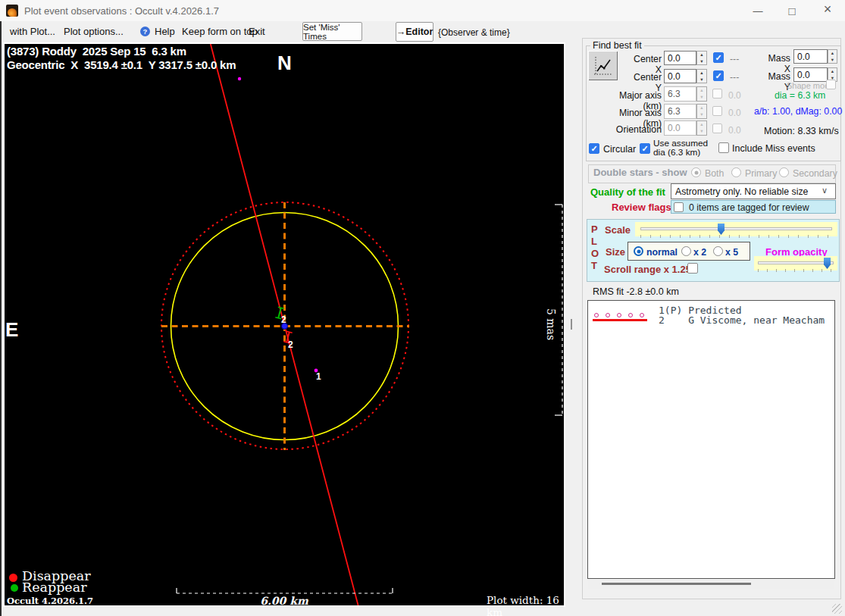  I want to click on menu-with-plot: with Plot..., so click(33, 32).